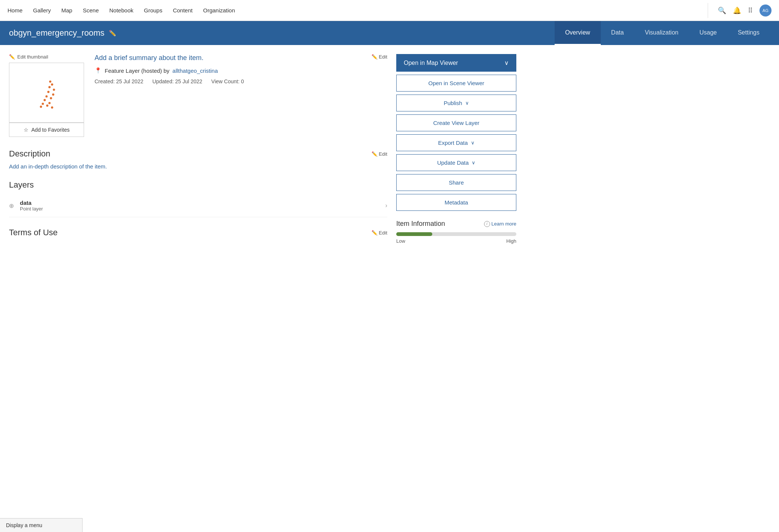 This screenshot has width=779, height=532. I want to click on add-to-favorites-button: ☆ Add to Favorites, so click(47, 130).